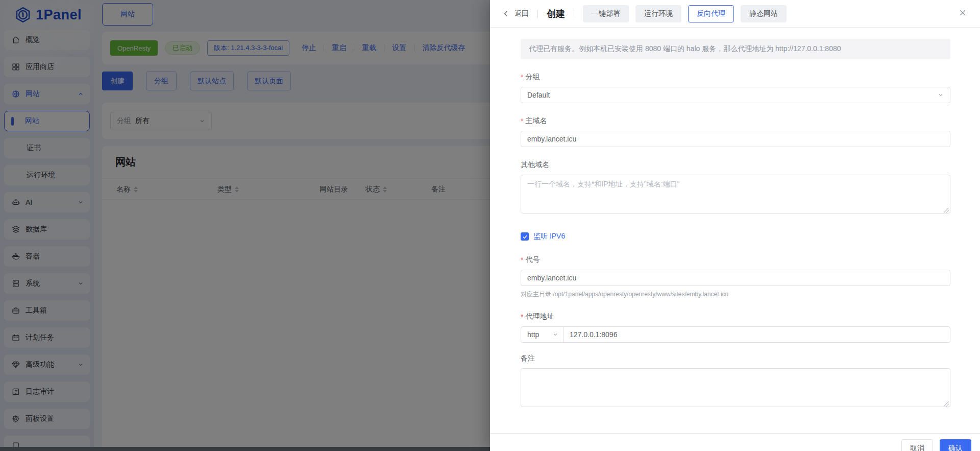  Describe the element at coordinates (525, 237) in the screenshot. I see `check-icon` at that location.